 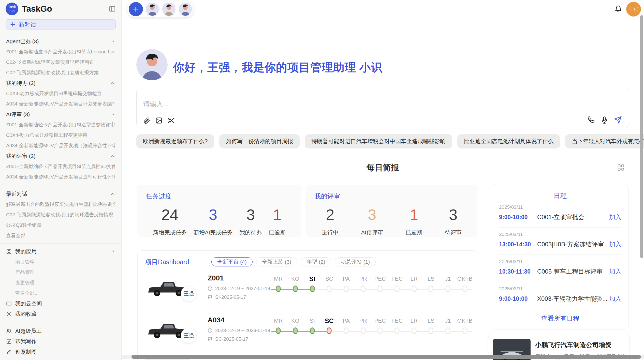 What do you see at coordinates (61, 73) in the screenshot?
I see `task-item: C02-飞腾新能源轻客改款项目立项汇报方案` at bounding box center [61, 73].